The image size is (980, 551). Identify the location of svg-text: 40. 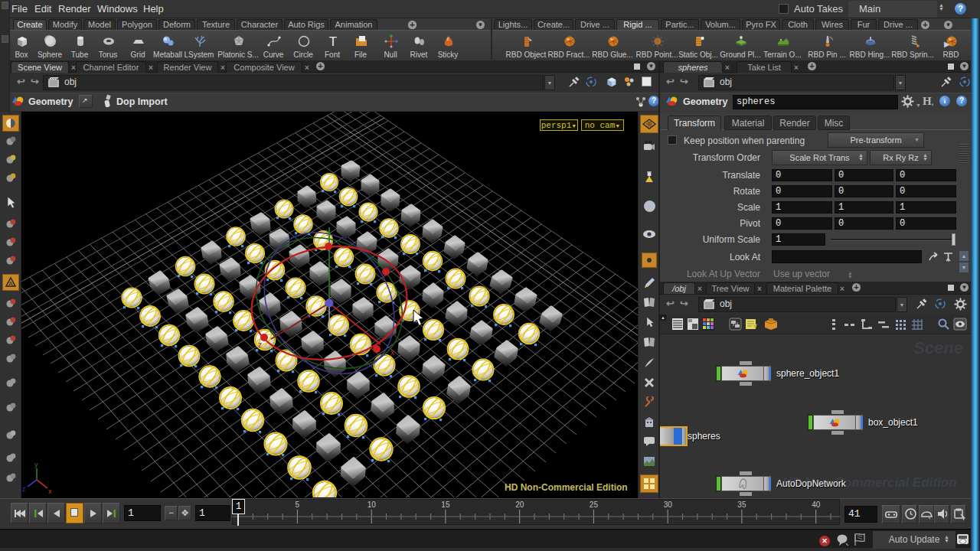
(816, 505).